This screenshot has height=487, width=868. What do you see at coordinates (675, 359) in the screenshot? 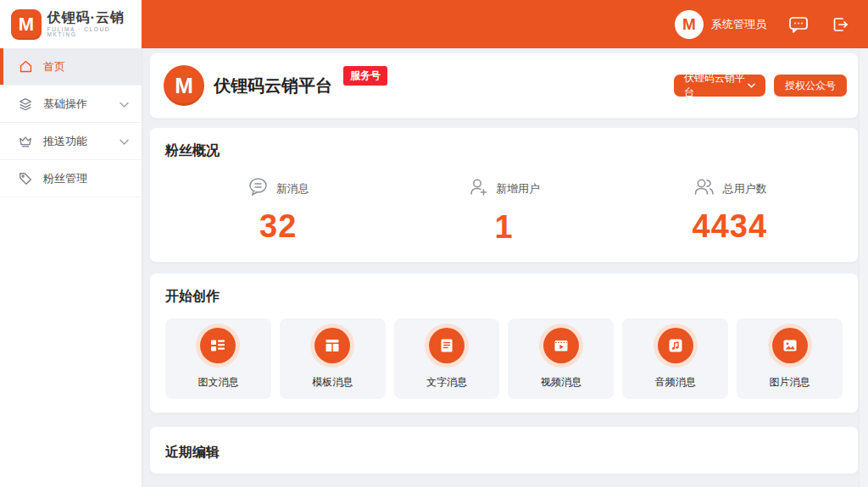
I see `create-audio-message: 音频消息` at bounding box center [675, 359].